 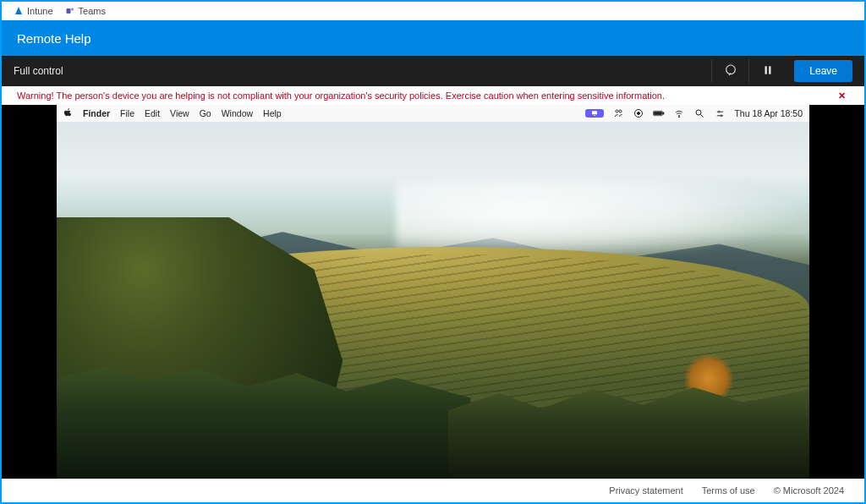 What do you see at coordinates (96, 113) in the screenshot?
I see `menubar-app-name: Finder` at bounding box center [96, 113].